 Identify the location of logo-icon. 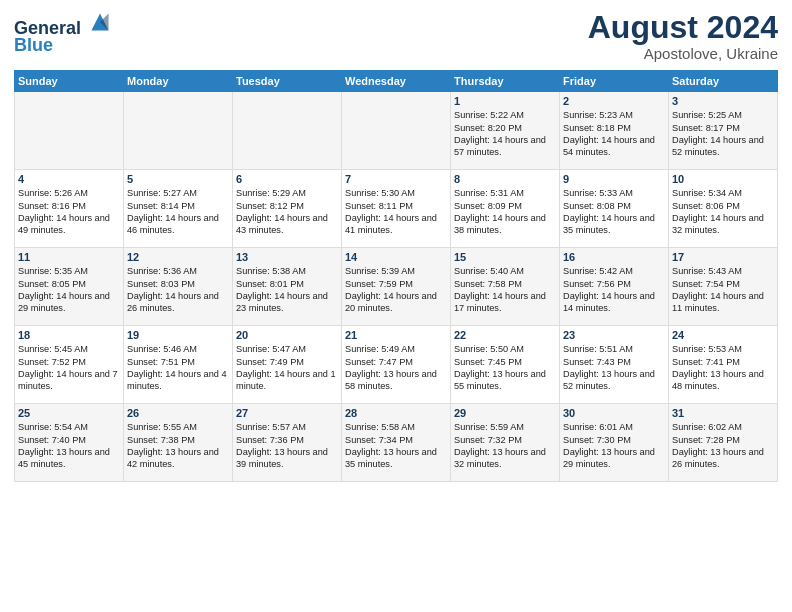
(100, 22).